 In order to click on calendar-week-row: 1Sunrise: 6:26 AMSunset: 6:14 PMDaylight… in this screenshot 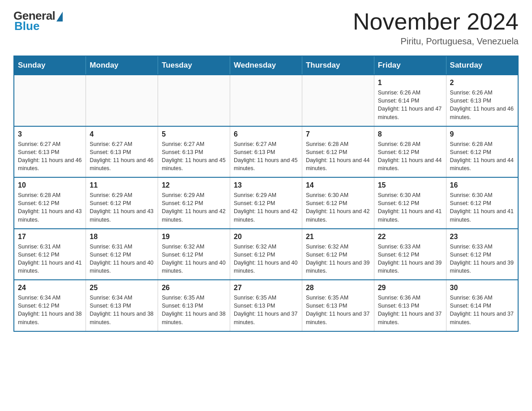, I will do `click(266, 100)`.